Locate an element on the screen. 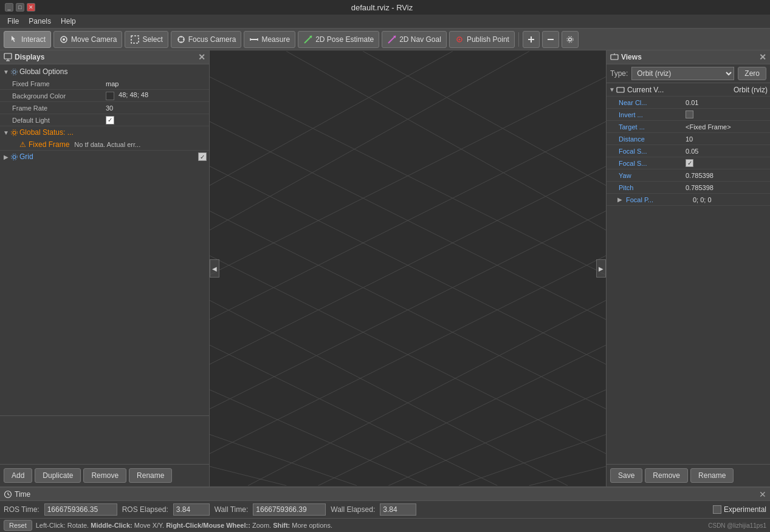 The image size is (770, 532). global-options-expand: ▼ is located at coordinates (6, 72).